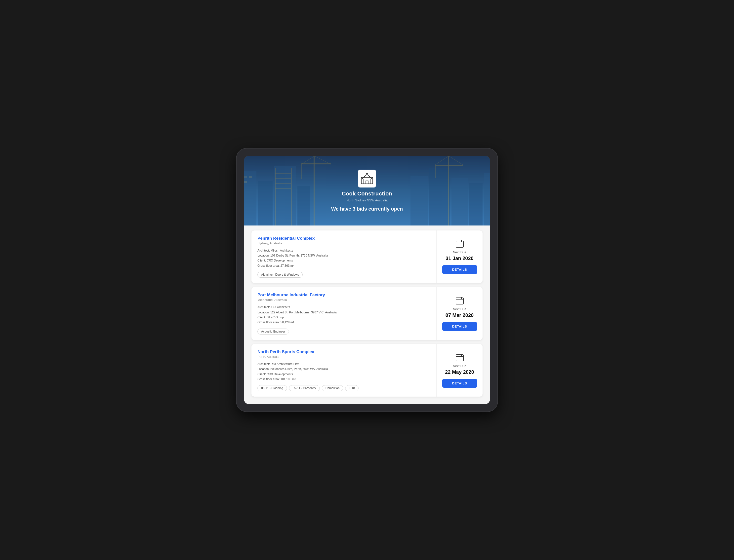 The image size is (734, 560). Describe the element at coordinates (344, 372) in the screenshot. I see `bid-3-details: Architect: Rita Architecture Firm Locati…` at that location.